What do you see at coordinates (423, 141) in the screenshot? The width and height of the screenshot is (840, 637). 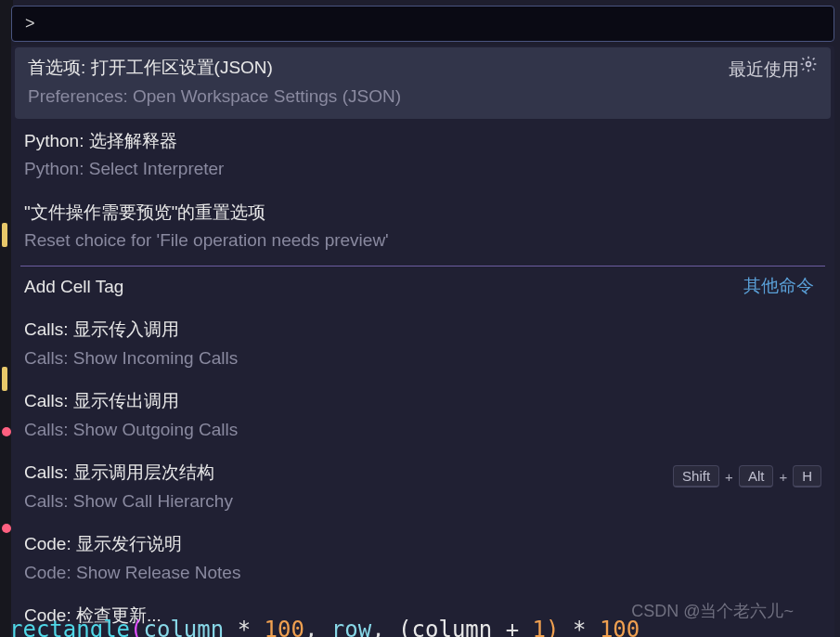 I see `command-label-primary: Python: 选择解释器` at bounding box center [423, 141].